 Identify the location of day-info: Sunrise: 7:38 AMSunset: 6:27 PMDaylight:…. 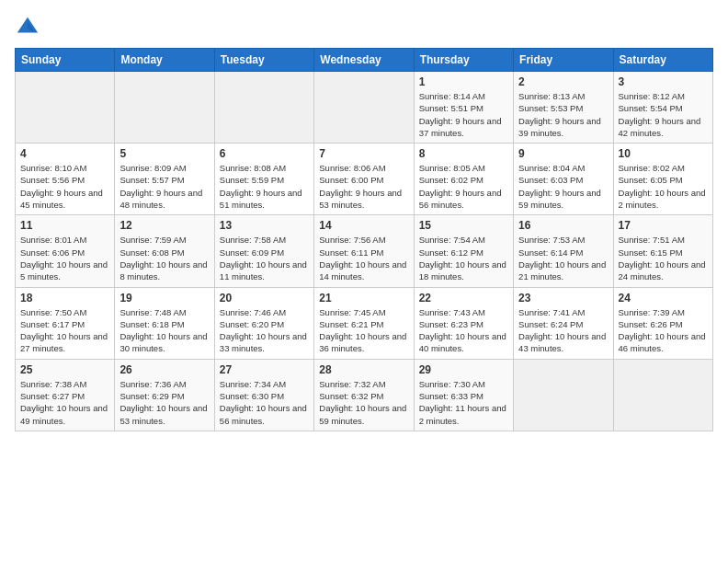
(64, 403).